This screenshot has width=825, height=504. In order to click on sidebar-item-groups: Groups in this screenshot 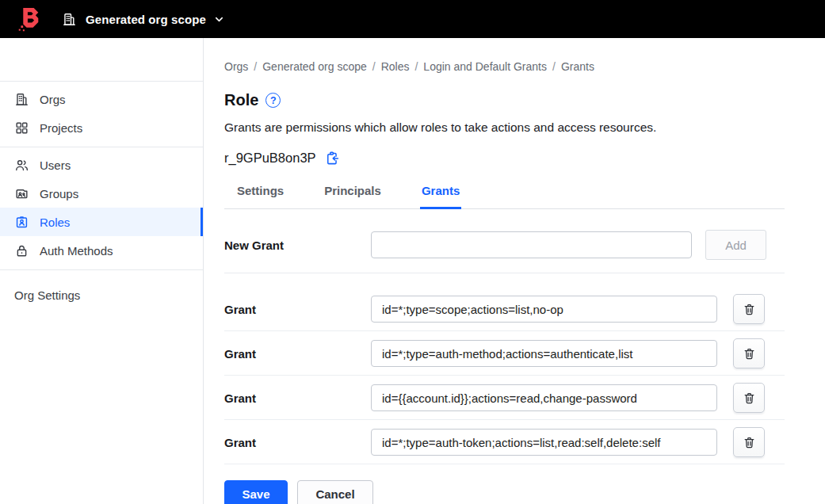, I will do `click(101, 193)`.